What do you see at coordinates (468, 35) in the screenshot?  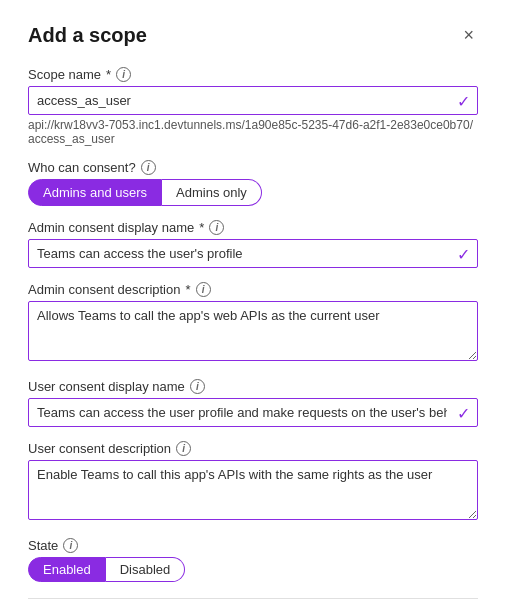 I see `close-button: ×` at bounding box center [468, 35].